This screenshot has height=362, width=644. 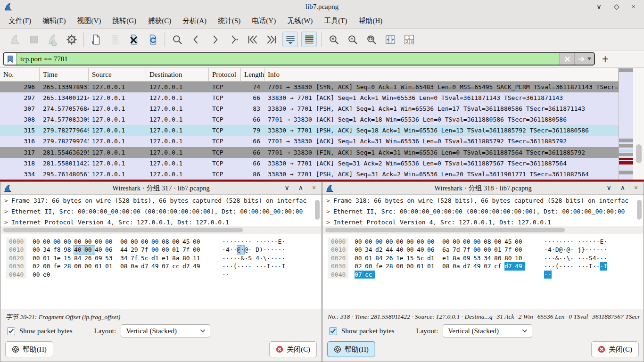 What do you see at coordinates (351, 349) in the screenshot?
I see `help-button: 帮助(H)` at bounding box center [351, 349].